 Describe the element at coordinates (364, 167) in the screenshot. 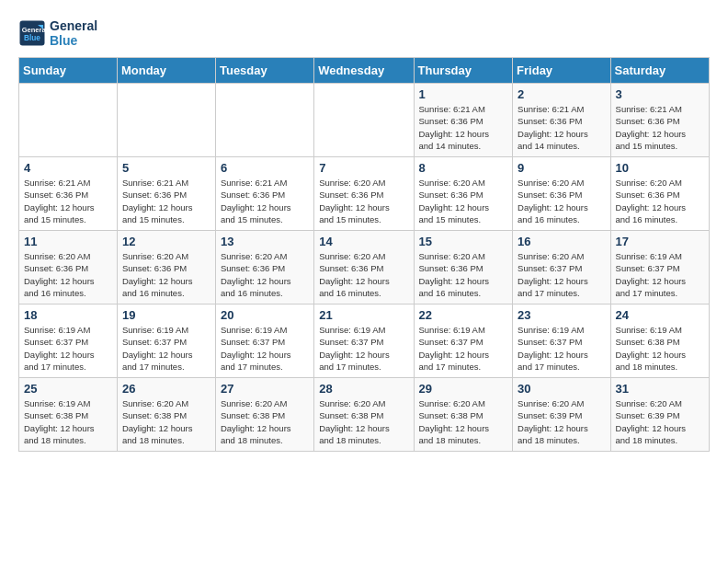

I see `day-number: 7` at that location.